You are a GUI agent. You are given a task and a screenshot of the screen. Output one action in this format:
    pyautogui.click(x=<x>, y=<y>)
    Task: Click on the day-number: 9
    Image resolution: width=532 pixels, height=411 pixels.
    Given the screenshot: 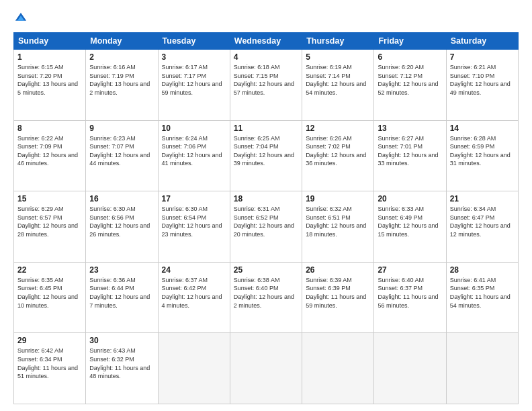 What is the action you would take?
    pyautogui.click(x=122, y=128)
    